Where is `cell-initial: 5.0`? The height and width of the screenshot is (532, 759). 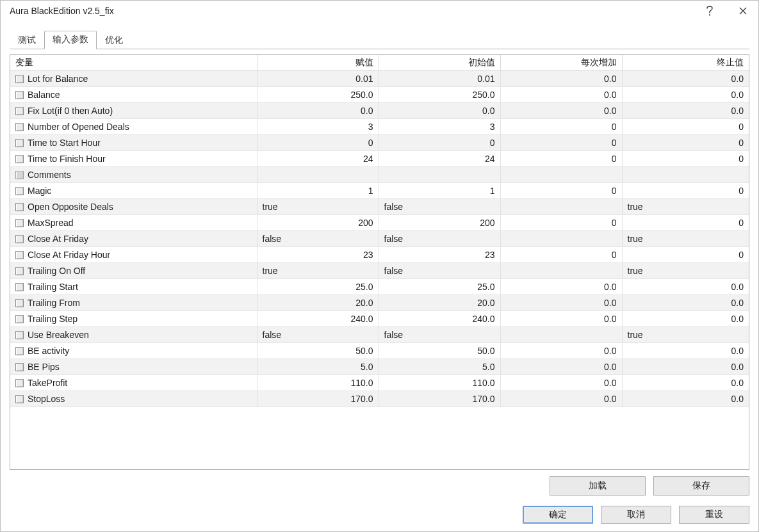 cell-initial: 5.0 is located at coordinates (439, 367).